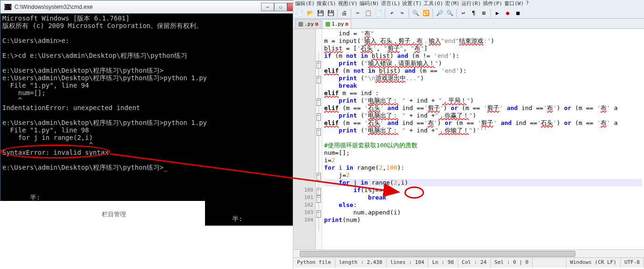 The height and width of the screenshot is (269, 644). What do you see at coordinates (319, 139) in the screenshot?
I see `fold-column: −−−−−−−−−` at bounding box center [319, 139].